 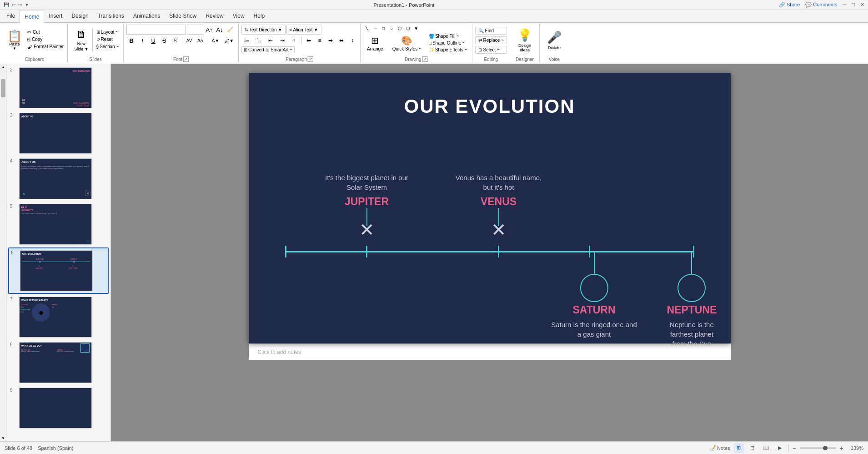 I want to click on increase-font-button: A↑, so click(x=209, y=30).